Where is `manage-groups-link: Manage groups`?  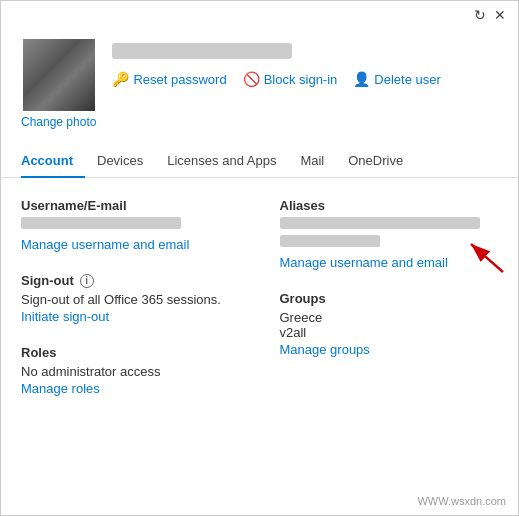 manage-groups-link: Manage groups is located at coordinates (325, 350).